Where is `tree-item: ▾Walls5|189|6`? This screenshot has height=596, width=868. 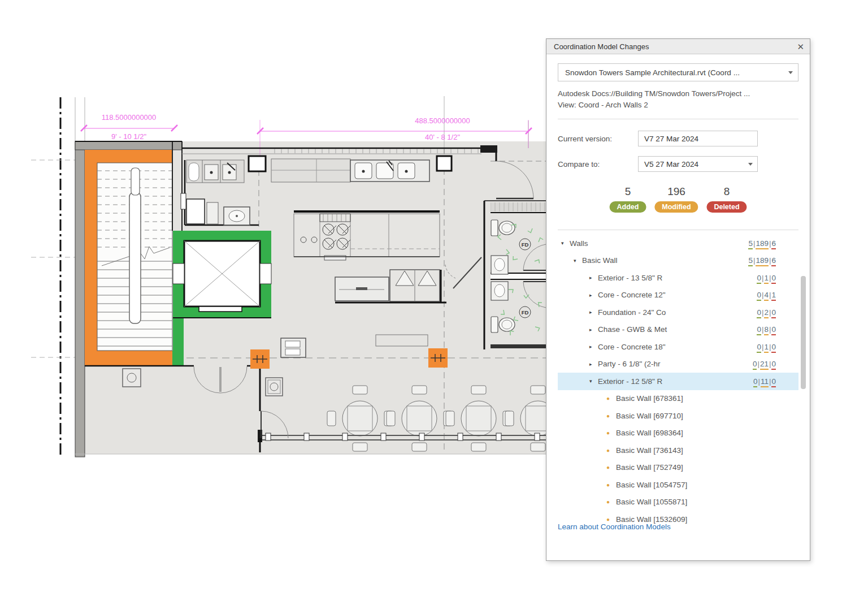 tree-item: ▾Walls5|189|6 is located at coordinates (678, 243).